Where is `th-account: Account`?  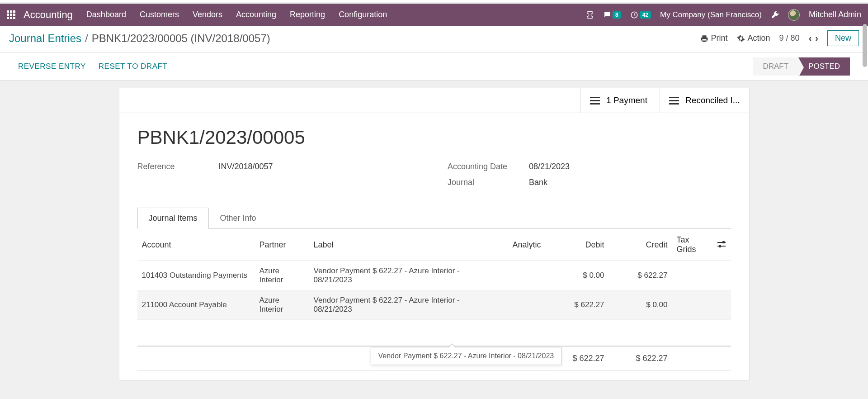 th-account: Account is located at coordinates (196, 245).